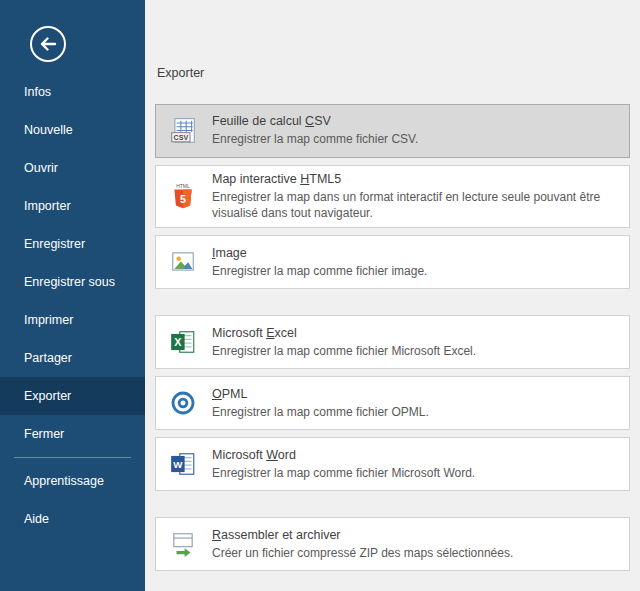 The height and width of the screenshot is (591, 640). Describe the element at coordinates (230, 253) in the screenshot. I see `title-post: mage` at that location.